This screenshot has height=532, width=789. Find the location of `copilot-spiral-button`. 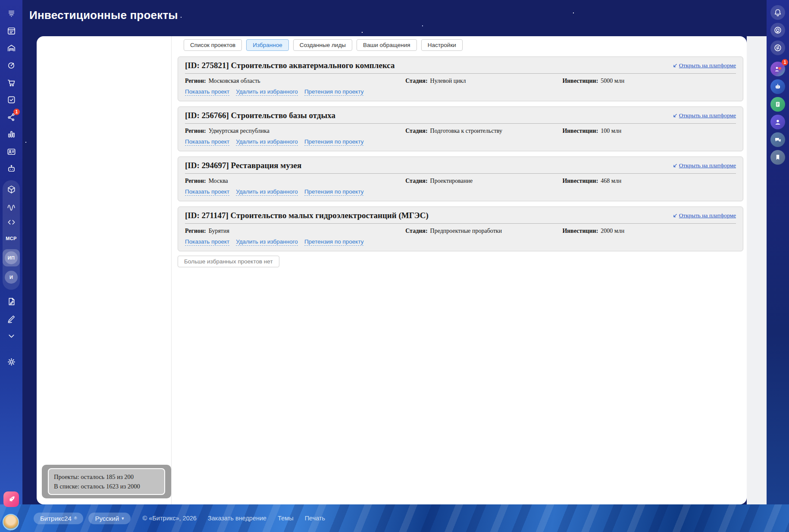

copilot-spiral-button is located at coordinates (778, 30).